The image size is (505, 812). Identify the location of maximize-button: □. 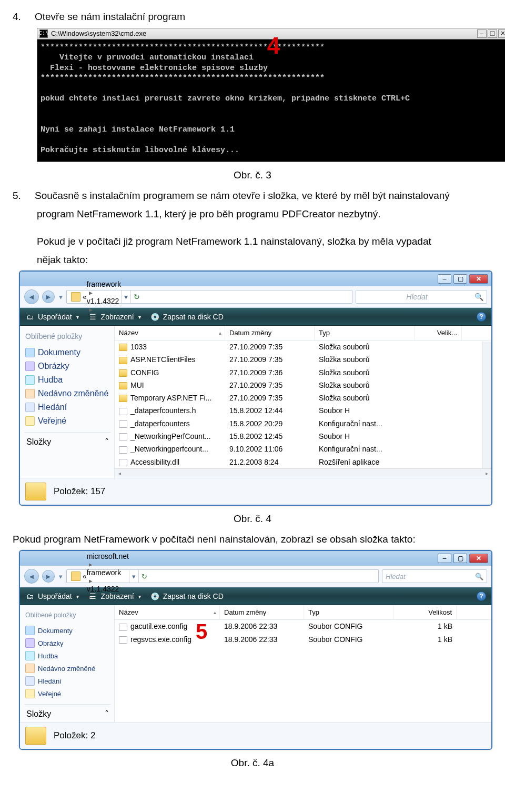
(492, 34).